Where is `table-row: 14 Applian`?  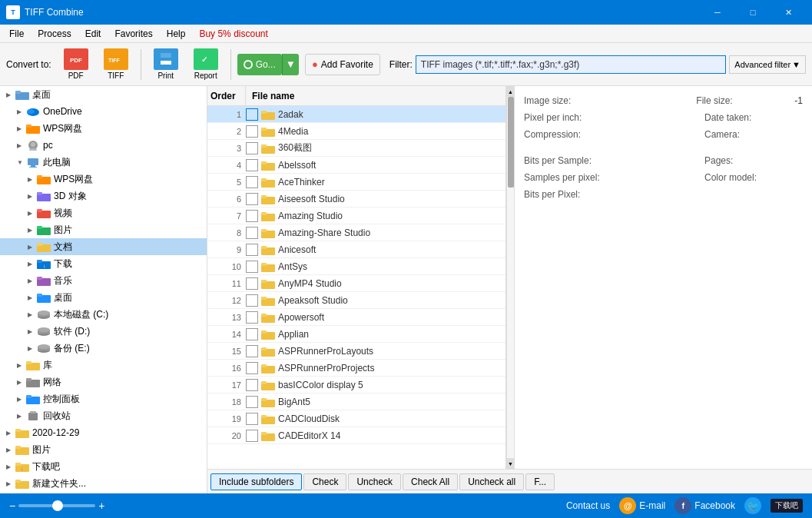
table-row: 14 Applian is located at coordinates (356, 334).